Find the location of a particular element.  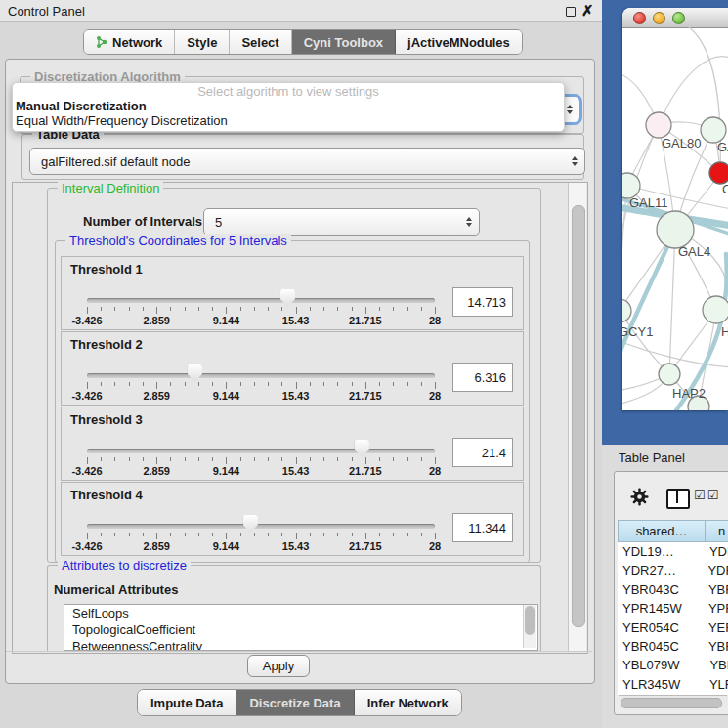

close-icon: ✗ is located at coordinates (588, 11).